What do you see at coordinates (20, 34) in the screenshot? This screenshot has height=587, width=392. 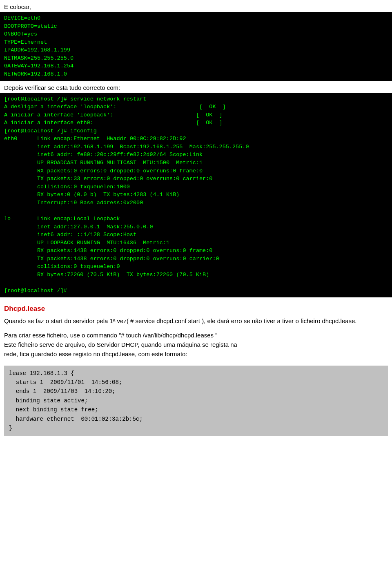 I see `config-line-3: ONBOOT=yes` at bounding box center [20, 34].